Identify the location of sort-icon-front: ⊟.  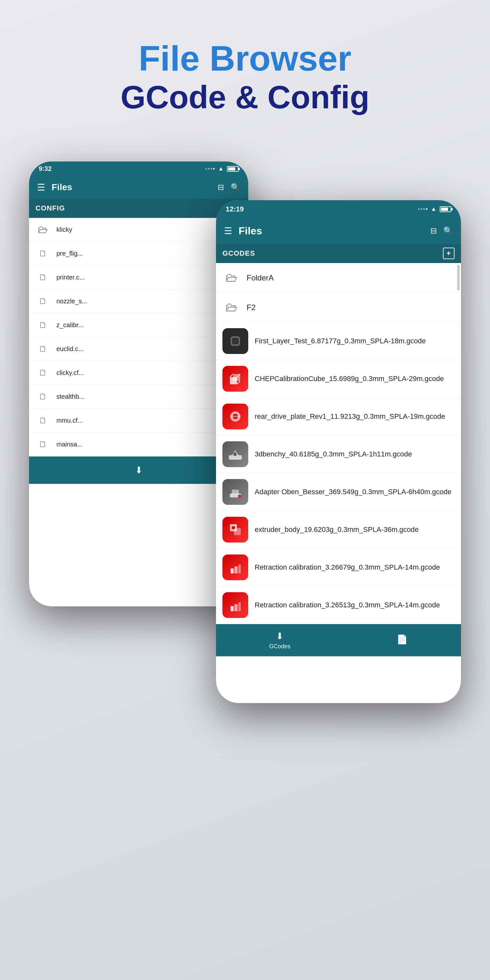
(434, 231).